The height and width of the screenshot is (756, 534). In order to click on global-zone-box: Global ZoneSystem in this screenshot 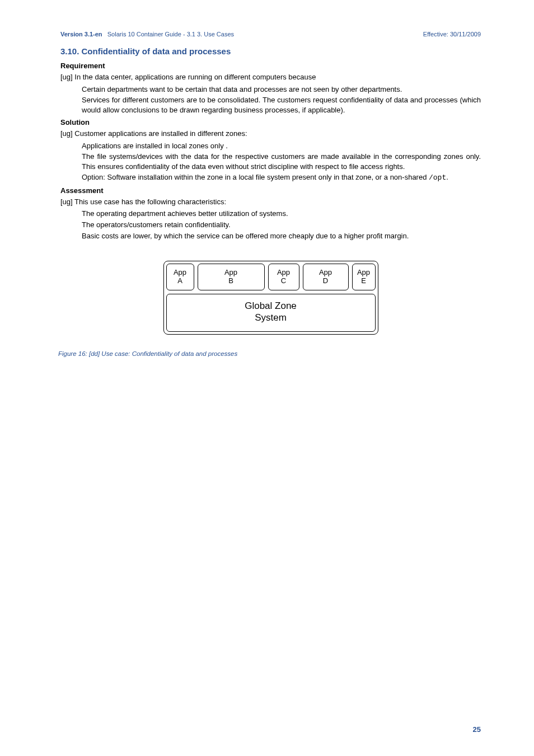, I will do `click(271, 313)`.